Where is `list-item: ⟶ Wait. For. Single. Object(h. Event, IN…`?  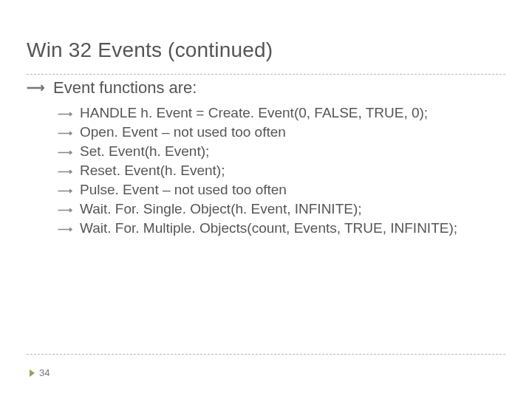 list-item: ⟶ Wait. For. Single. Object(h. Event, IN… is located at coordinates (257, 209).